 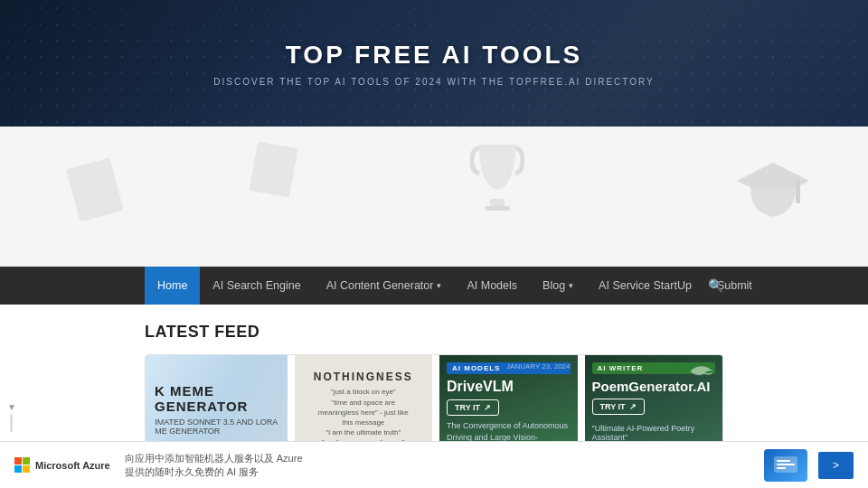 What do you see at coordinates (773, 194) in the screenshot?
I see `grad-cap-icon` at bounding box center [773, 194].